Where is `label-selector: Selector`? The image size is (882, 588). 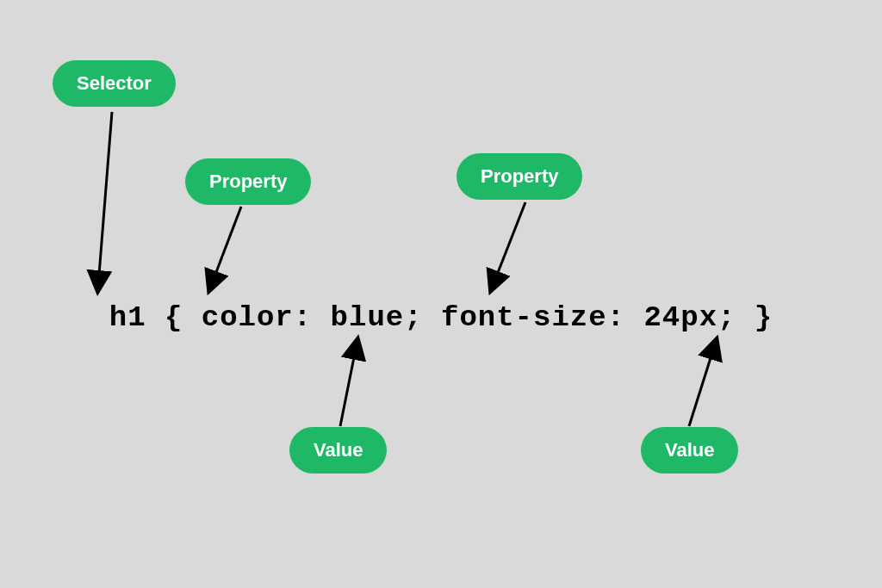 label-selector: Selector is located at coordinates (114, 84).